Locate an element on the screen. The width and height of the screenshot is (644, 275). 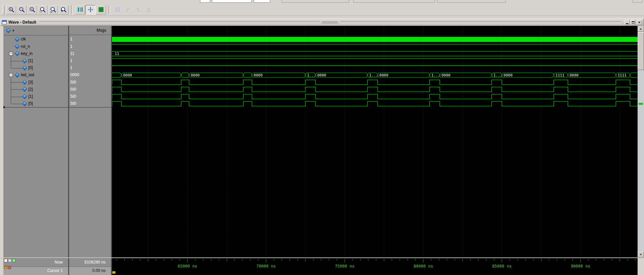
cursor-pair-icon is located at coordinates (80, 9).